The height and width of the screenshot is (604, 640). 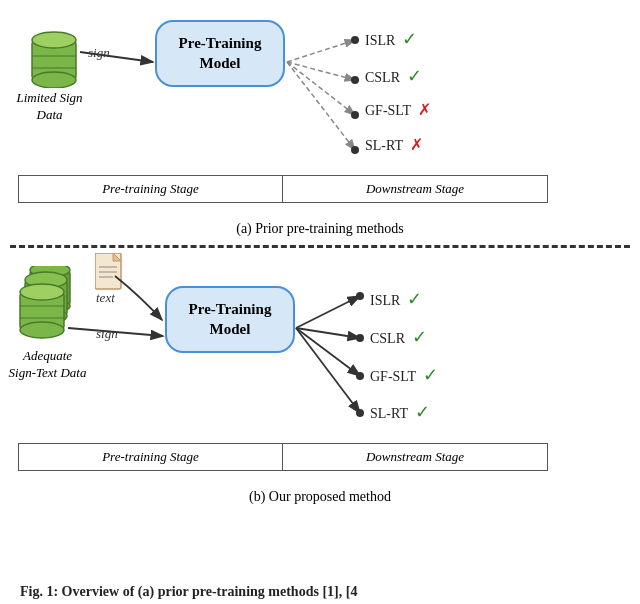 What do you see at coordinates (398, 110) in the screenshot?
I see `top-task-gfslt: GF-SLT ✗` at bounding box center [398, 110].